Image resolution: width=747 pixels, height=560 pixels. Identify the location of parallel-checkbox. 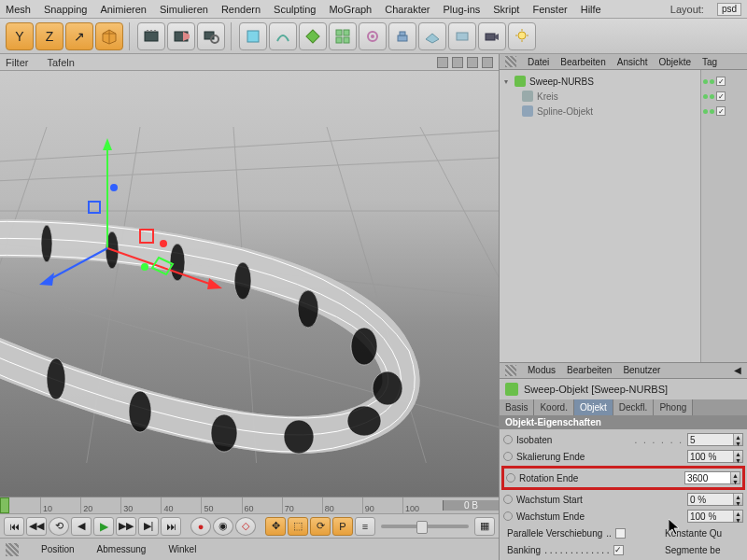
(620, 534).